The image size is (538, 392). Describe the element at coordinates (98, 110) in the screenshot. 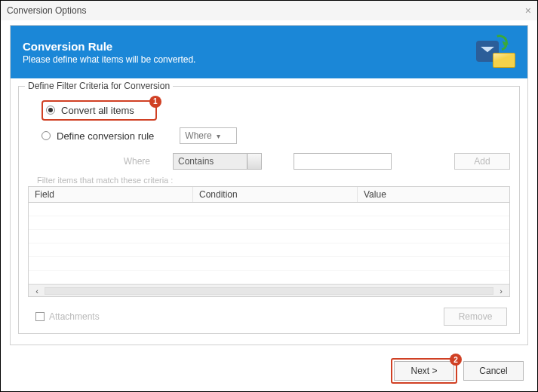

I see `label-convert-all: Convert all items` at that location.